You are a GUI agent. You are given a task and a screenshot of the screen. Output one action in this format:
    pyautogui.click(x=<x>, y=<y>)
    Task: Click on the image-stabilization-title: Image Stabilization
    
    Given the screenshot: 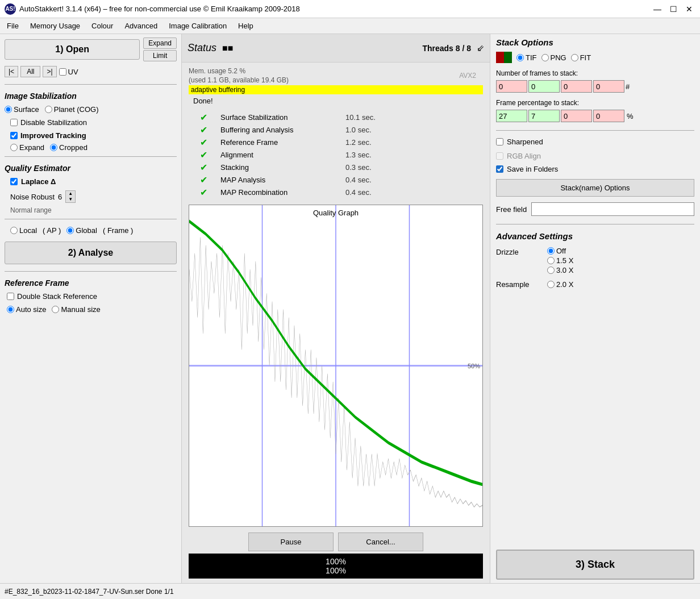 What is the action you would take?
    pyautogui.click(x=91, y=96)
    